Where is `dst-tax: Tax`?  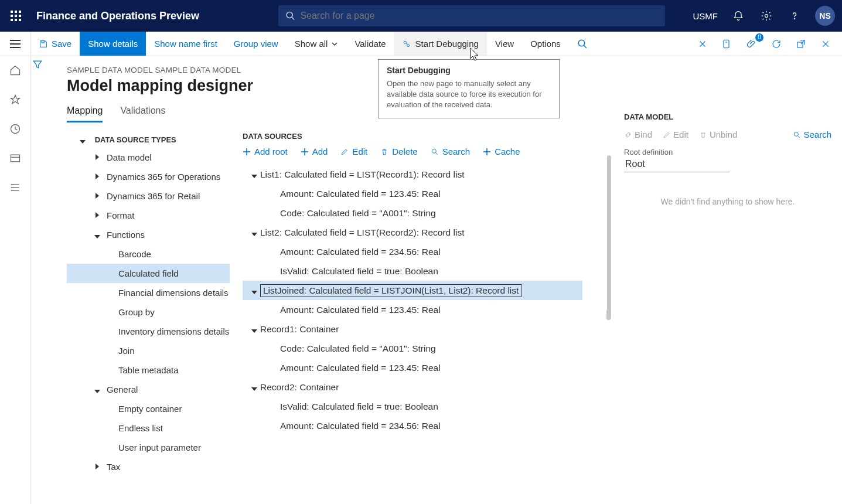 dst-tax: Tax is located at coordinates (148, 466).